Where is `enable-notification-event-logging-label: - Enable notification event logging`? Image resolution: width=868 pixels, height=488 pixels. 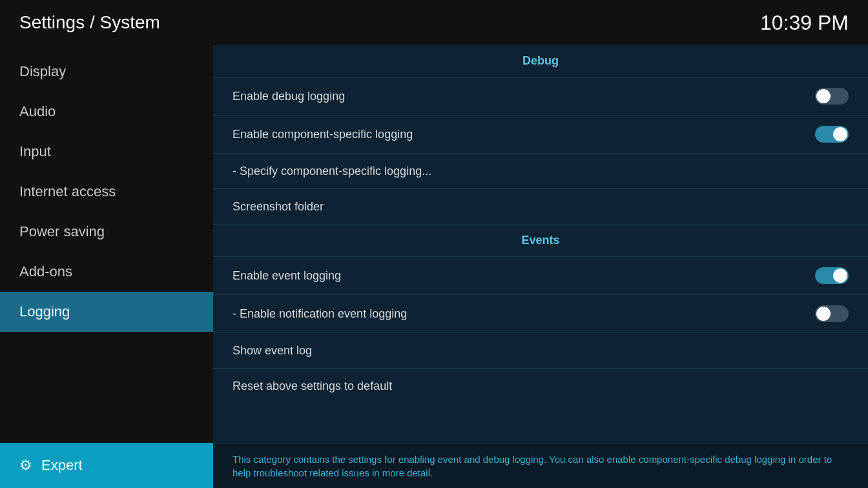 enable-notification-event-logging-label: - Enable notification event logging is located at coordinates (320, 314).